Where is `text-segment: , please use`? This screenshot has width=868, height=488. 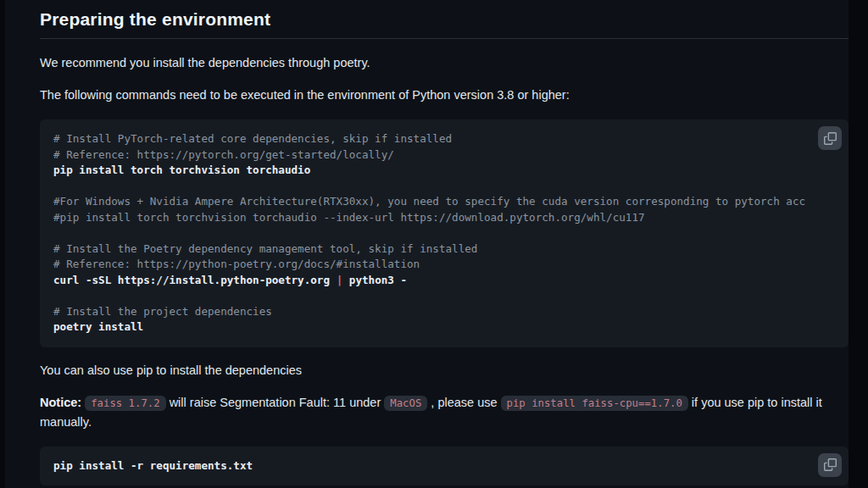 text-segment: , please use is located at coordinates (464, 402).